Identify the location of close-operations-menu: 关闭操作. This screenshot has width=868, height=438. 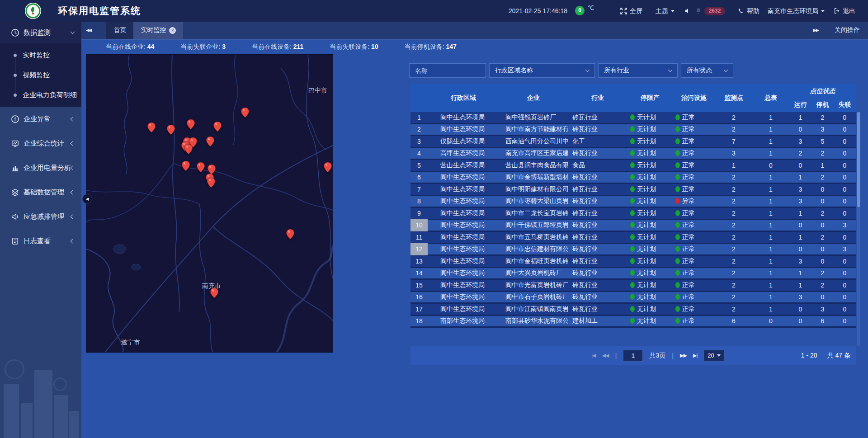
(847, 30).